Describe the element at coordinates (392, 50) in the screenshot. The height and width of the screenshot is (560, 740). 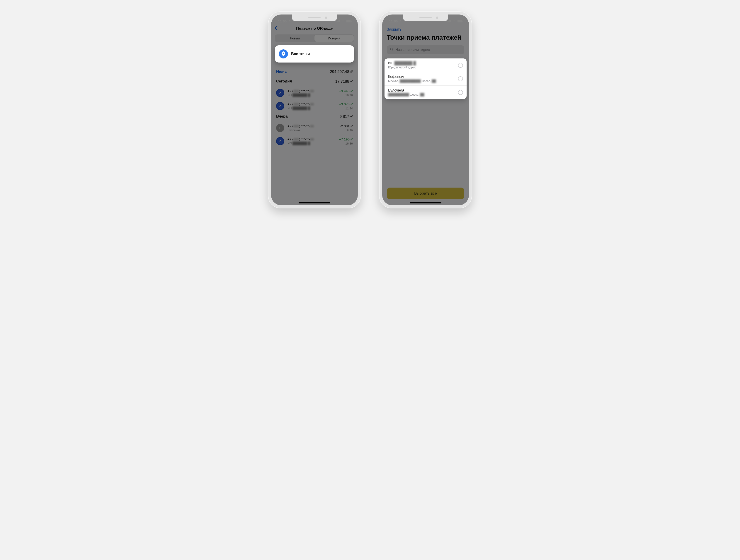
I see `search-icon` at that location.